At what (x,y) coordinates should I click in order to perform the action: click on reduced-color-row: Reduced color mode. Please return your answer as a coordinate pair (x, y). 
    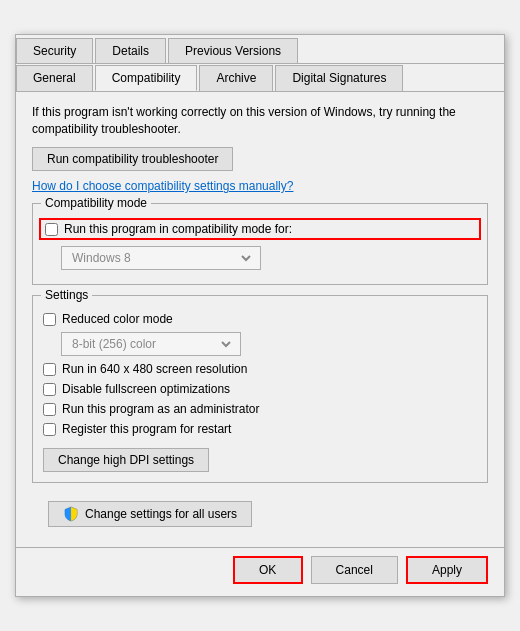
    Looking at the image, I should click on (260, 319).